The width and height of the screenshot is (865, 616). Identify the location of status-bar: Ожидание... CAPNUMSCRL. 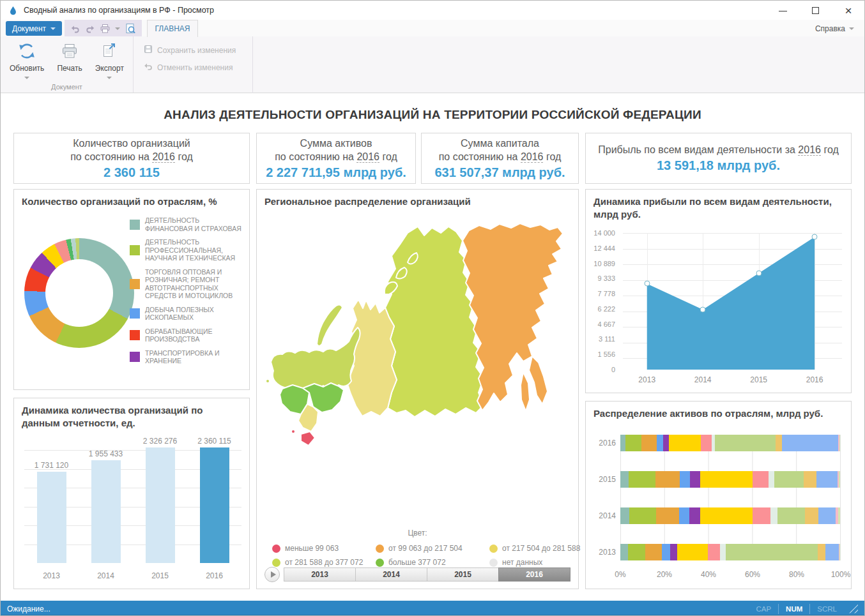
(433, 608).